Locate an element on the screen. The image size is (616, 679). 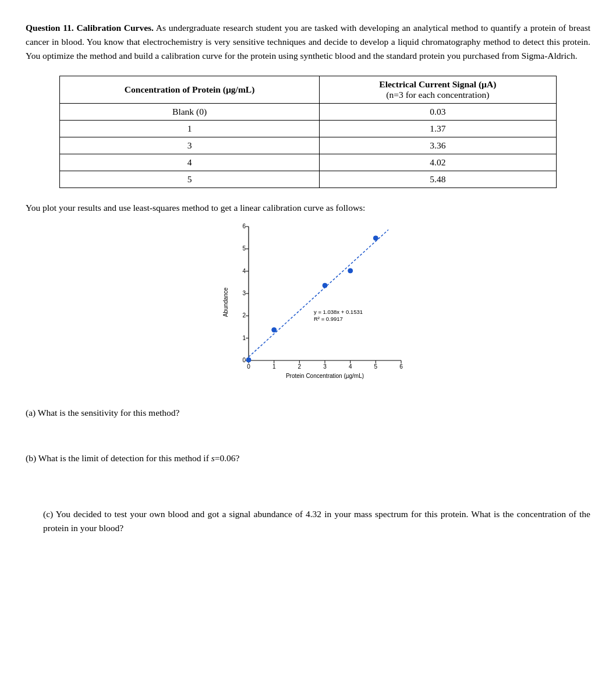
signal-cell: 4.02 is located at coordinates (438, 163).